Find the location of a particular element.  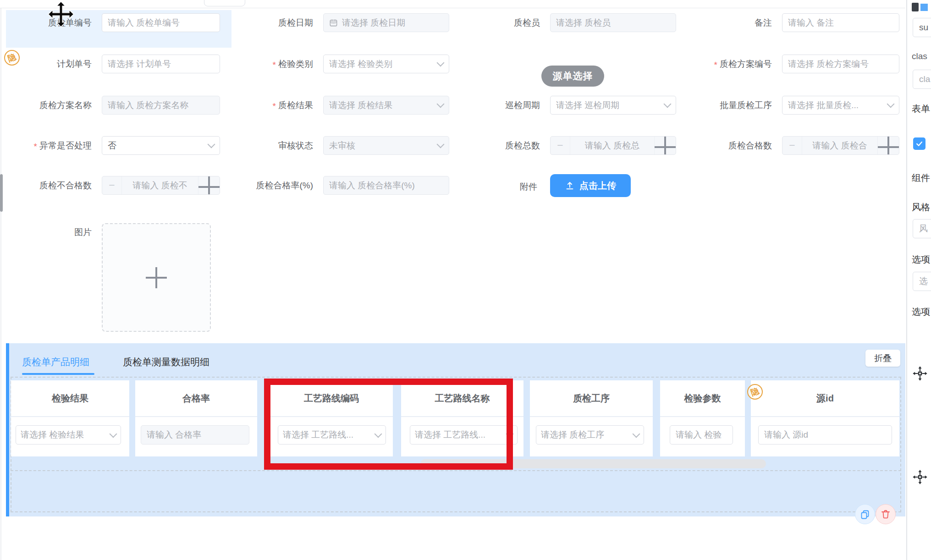

sidebar-class-input: cla is located at coordinates (922, 79).